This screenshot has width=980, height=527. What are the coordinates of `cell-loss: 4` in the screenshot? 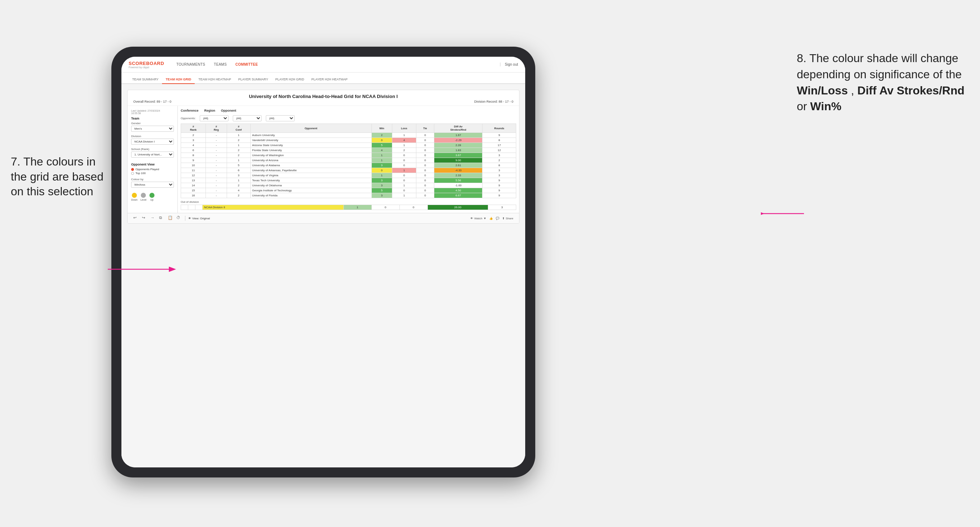 It's located at (404, 141).